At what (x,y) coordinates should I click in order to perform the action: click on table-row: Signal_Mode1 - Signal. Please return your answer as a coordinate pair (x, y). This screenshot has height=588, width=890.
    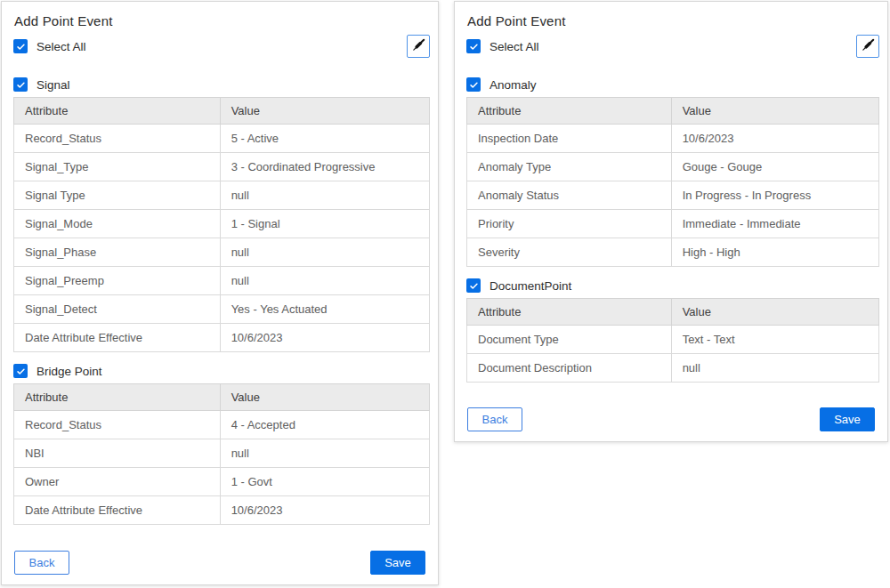
    Looking at the image, I should click on (222, 224).